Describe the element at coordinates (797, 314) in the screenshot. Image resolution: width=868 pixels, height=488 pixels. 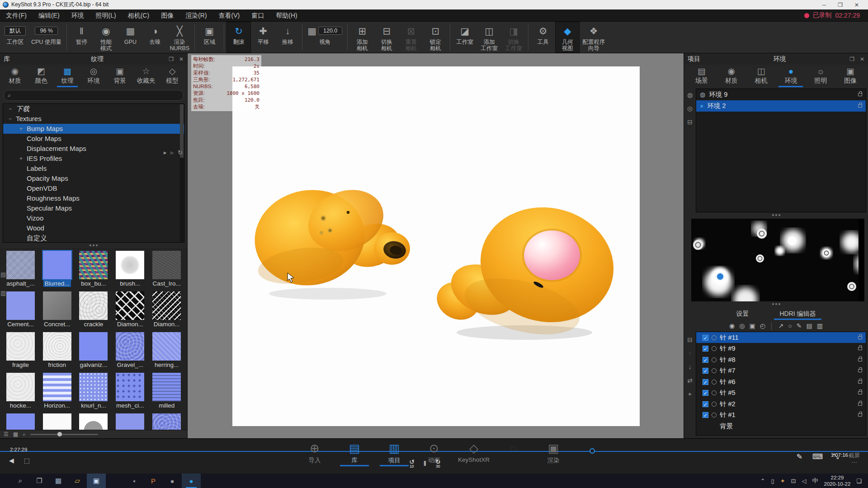
I see `editor-tab: HDRI 编辑器` at that location.